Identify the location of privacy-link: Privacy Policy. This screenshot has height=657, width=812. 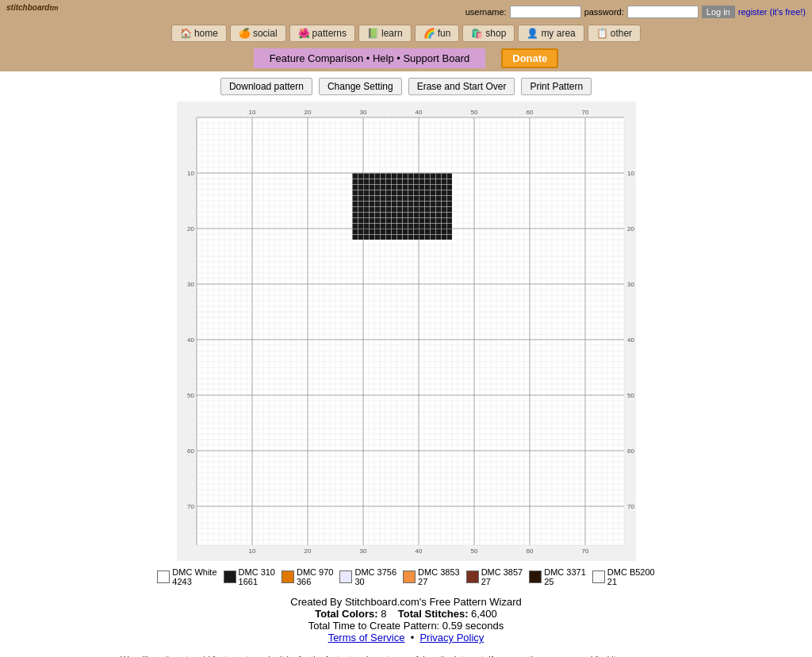
(452, 638).